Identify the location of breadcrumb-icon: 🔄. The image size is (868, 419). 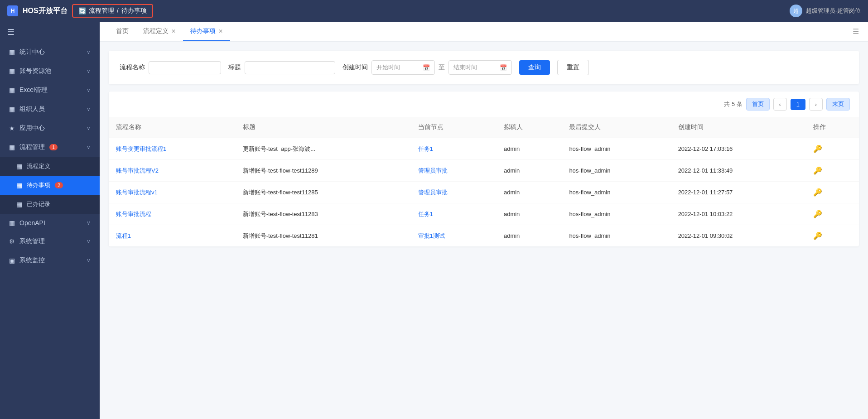
(82, 11).